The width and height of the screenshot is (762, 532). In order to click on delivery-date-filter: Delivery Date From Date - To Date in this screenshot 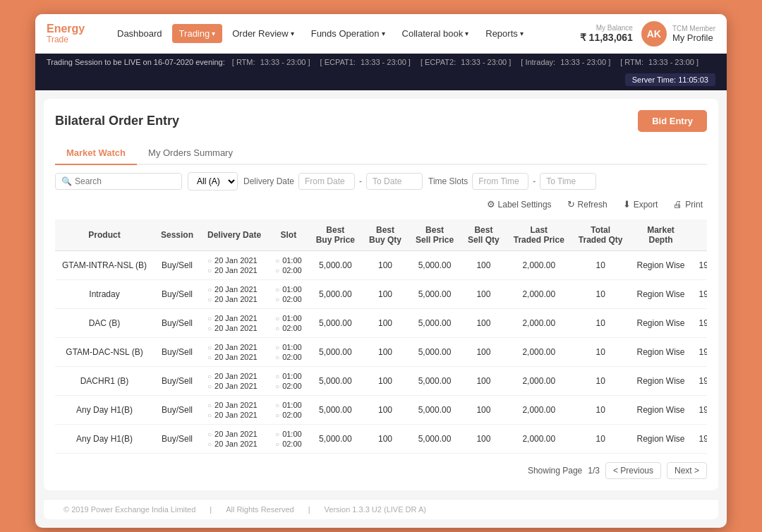, I will do `click(333, 181)`.